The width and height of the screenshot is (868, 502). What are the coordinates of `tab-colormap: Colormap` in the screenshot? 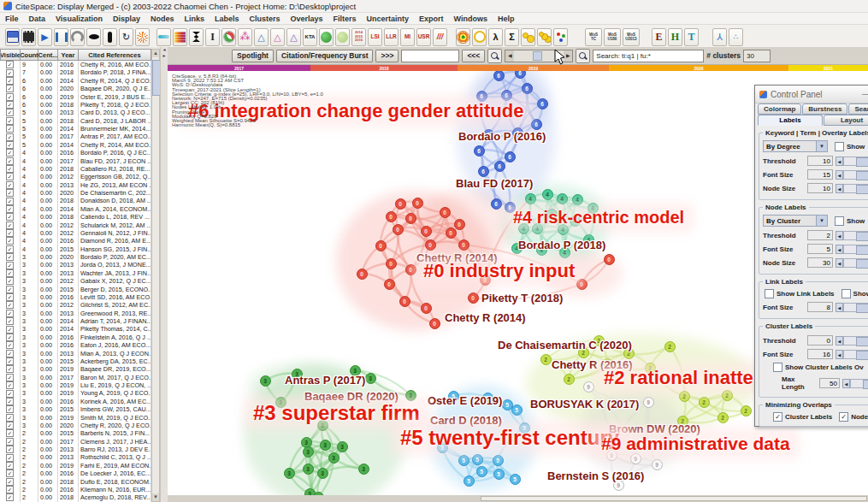 It's located at (780, 109).